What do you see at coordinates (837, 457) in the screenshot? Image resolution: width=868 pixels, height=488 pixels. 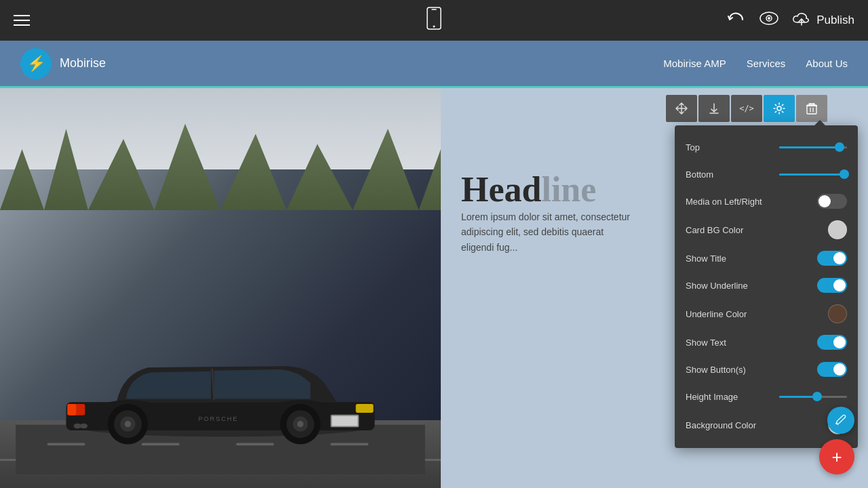 I see `add-fab-button: +` at bounding box center [837, 457].